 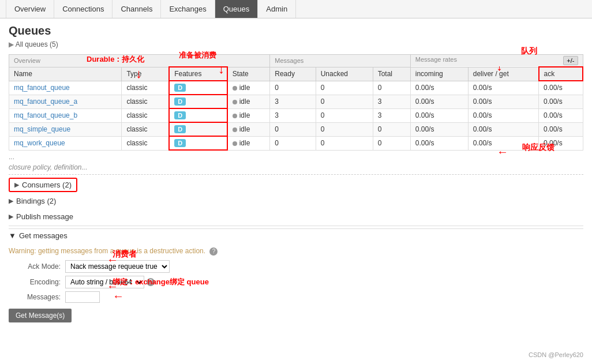 What do you see at coordinates (297, 143) in the screenshot?
I see `table-row: mq_work_queue classic D idle 0 0 0 0.00/…` at bounding box center [297, 143].